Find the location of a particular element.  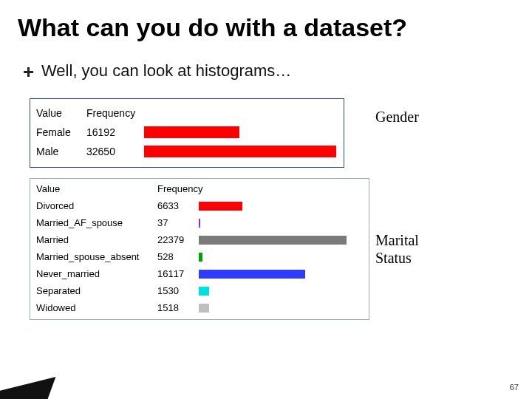

value-cell: Separated is located at coordinates (94, 291).